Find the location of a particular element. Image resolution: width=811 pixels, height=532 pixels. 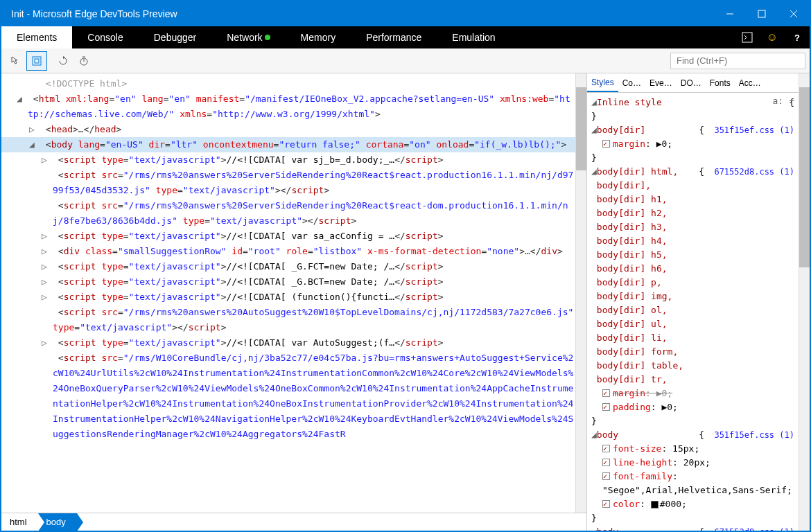

rule-toolbar: a: + is located at coordinates (783, 101).